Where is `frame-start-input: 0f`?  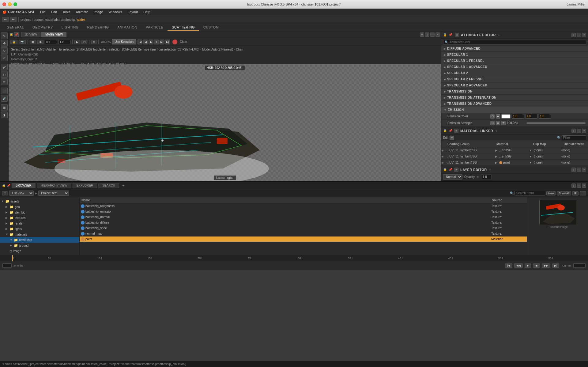
frame-start-input: 0f is located at coordinates (7, 266).